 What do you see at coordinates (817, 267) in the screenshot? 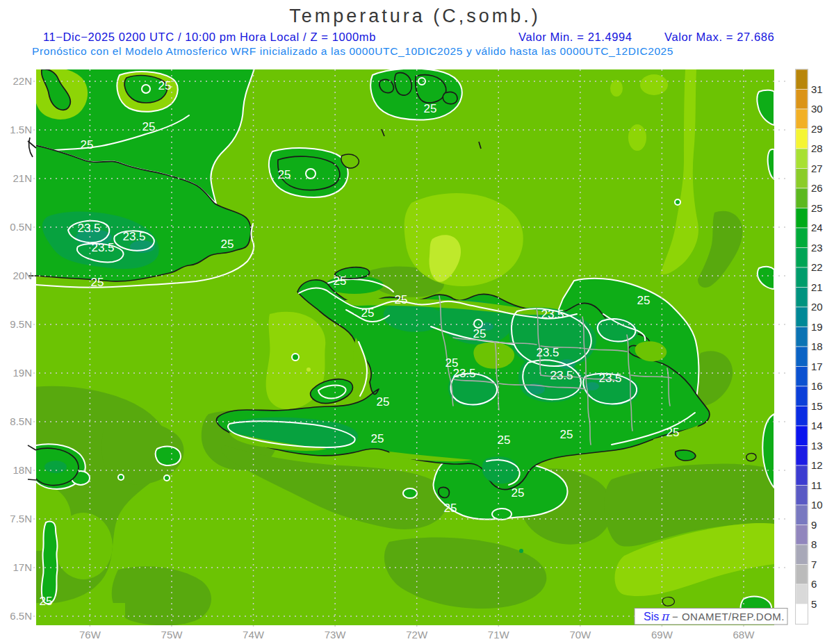
I see `colorbar-label: 22` at bounding box center [817, 267].